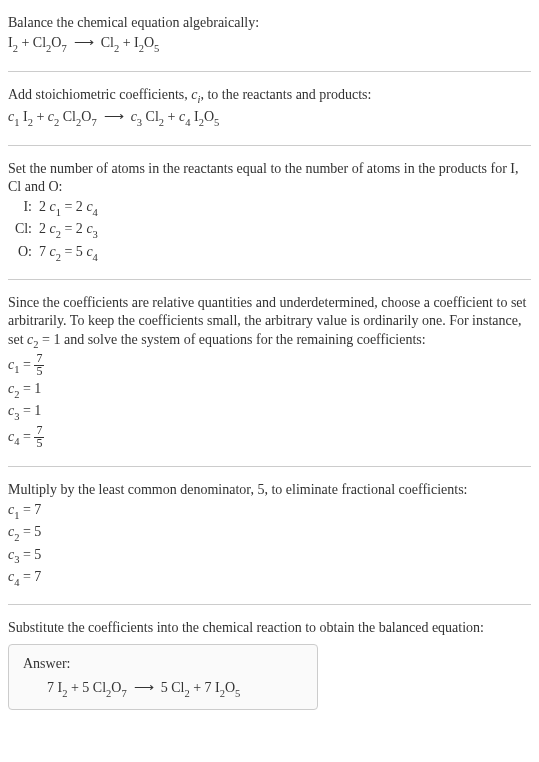  Describe the element at coordinates (270, 664) in the screenshot. I see `section-answer: Substitute the coefficients into the che…` at that location.